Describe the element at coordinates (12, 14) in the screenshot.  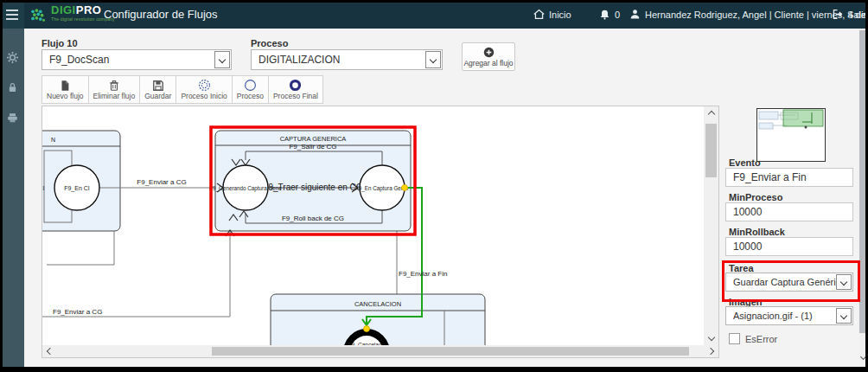
I see `sidebar-toggle-button` at that location.